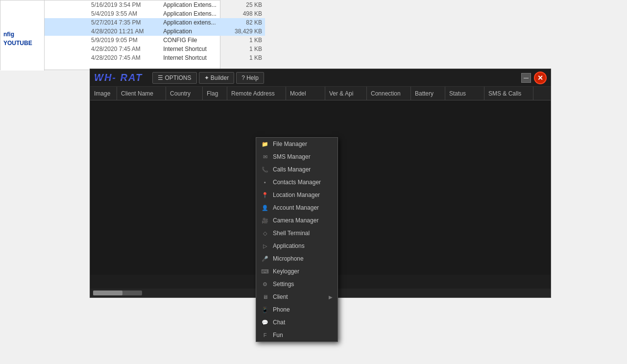  What do you see at coordinates (265, 157) in the screenshot?
I see `sms-manager-icon: ✉` at bounding box center [265, 157].